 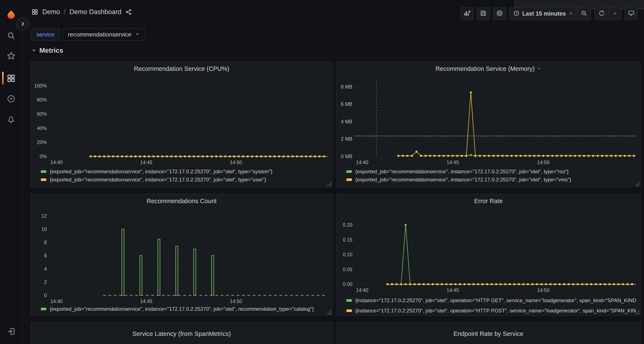 What do you see at coordinates (608, 13) in the screenshot?
I see `refresh-control` at bounding box center [608, 13].